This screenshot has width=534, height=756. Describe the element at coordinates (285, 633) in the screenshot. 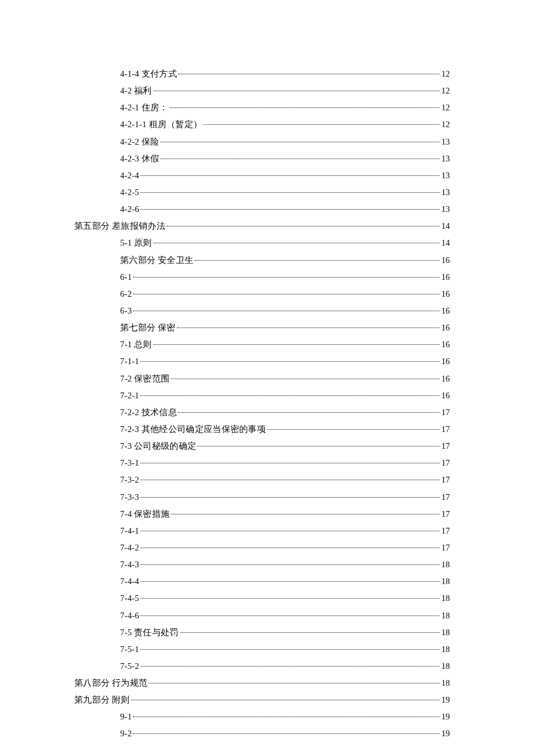

I see `toc-entry: 7-5 责任与处罚18` at that location.